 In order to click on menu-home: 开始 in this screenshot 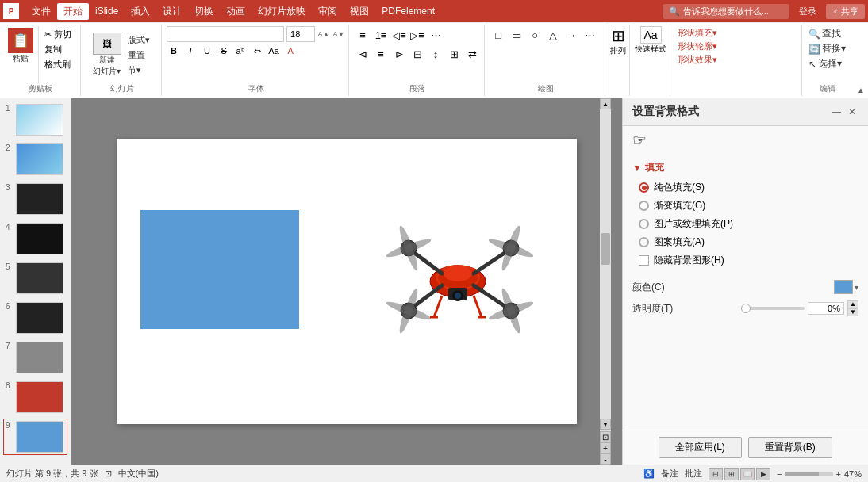, I will do `click(73, 11)`.